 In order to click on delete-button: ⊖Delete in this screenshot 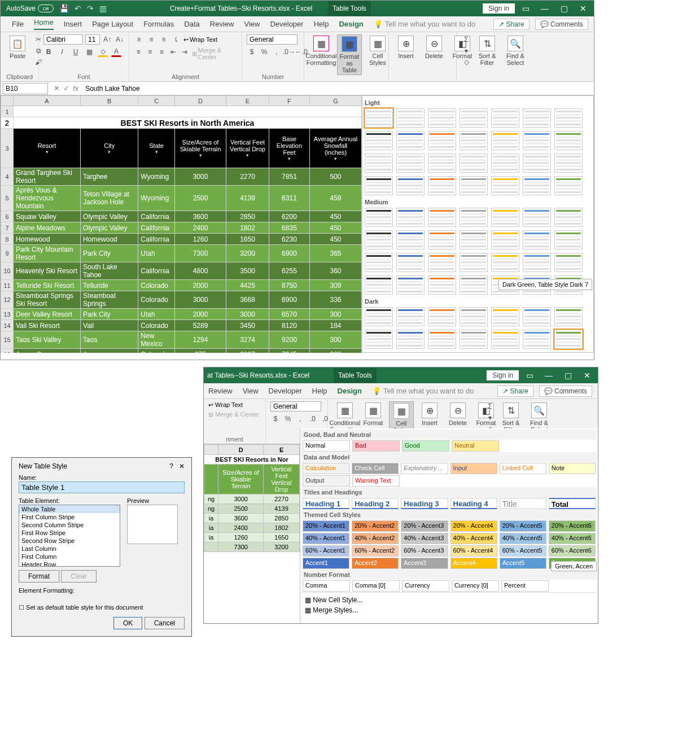, I will do `click(434, 47)`.